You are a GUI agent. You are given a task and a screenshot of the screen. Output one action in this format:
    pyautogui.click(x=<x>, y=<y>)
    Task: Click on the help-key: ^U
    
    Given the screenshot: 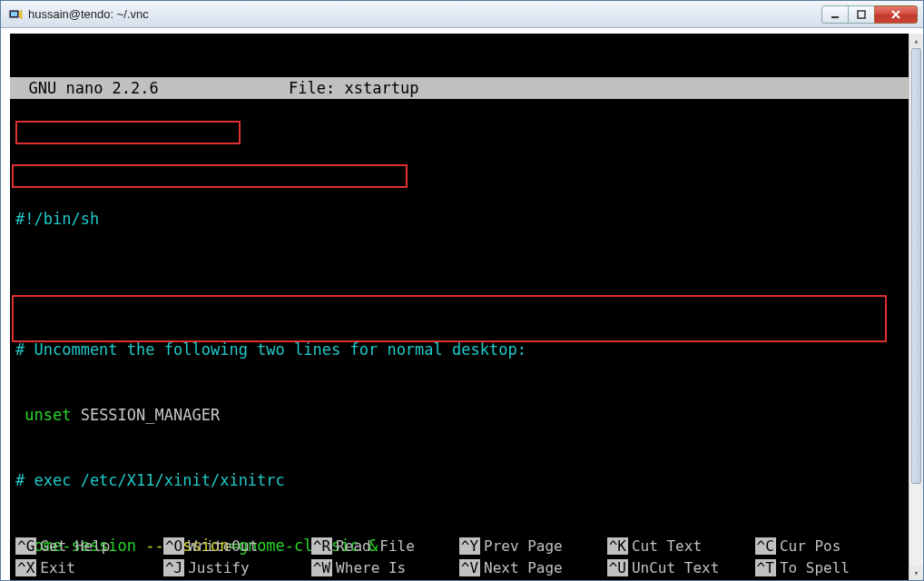 What is the action you would take?
    pyautogui.click(x=617, y=568)
    